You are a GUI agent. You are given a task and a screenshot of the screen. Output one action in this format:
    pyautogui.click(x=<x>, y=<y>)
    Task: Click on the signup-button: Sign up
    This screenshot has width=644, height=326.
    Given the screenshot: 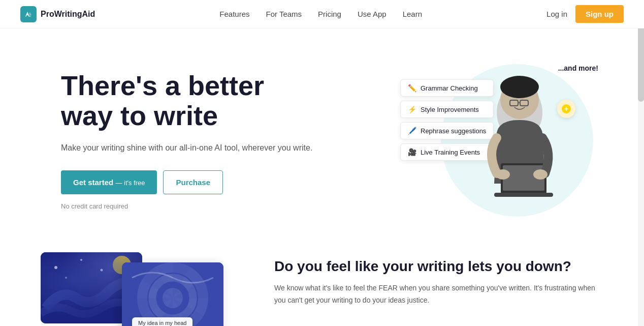 What is the action you would take?
    pyautogui.click(x=599, y=14)
    